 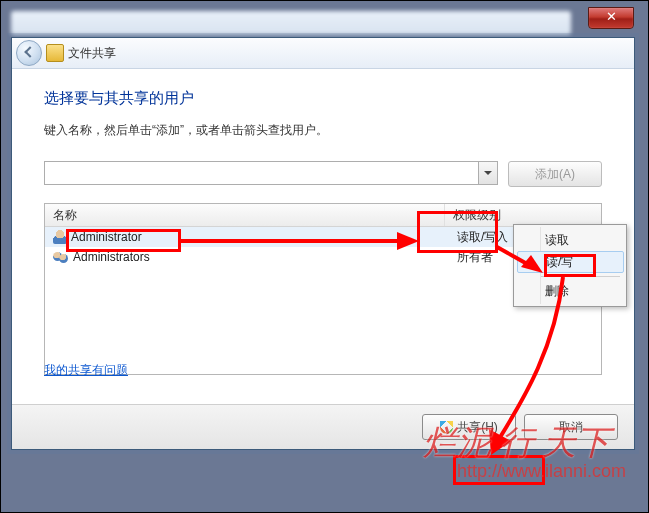 I want to click on popup-item-label: 读/写, so click(x=560, y=262).